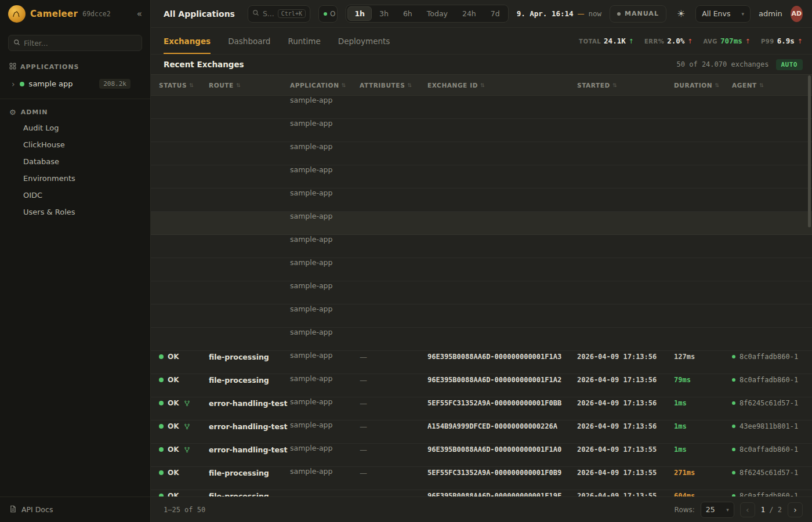 Image resolution: width=812 pixels, height=522 pixels. Describe the element at coordinates (364, 41) in the screenshot. I see `tab-deployments: Deployments` at that location.